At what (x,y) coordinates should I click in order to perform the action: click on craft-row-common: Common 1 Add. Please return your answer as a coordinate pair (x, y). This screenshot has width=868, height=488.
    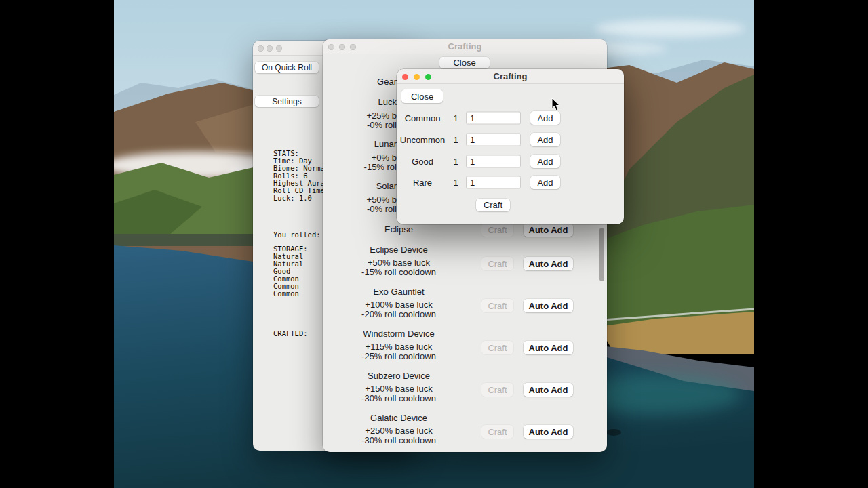
    Looking at the image, I should click on (510, 118).